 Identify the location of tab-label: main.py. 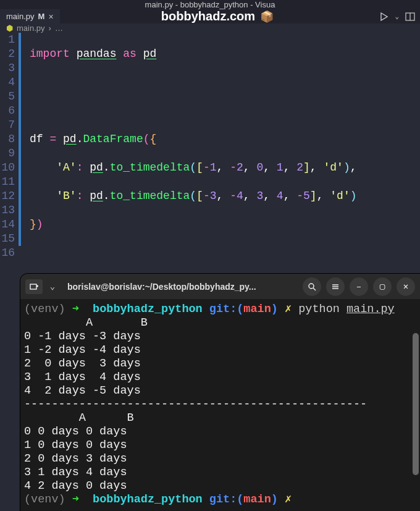
(20, 16).